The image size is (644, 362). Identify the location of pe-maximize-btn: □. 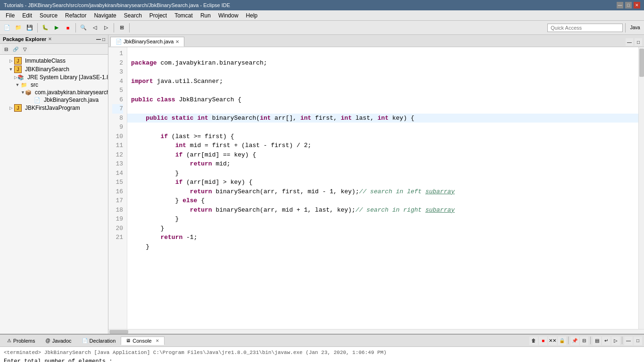
(104, 40).